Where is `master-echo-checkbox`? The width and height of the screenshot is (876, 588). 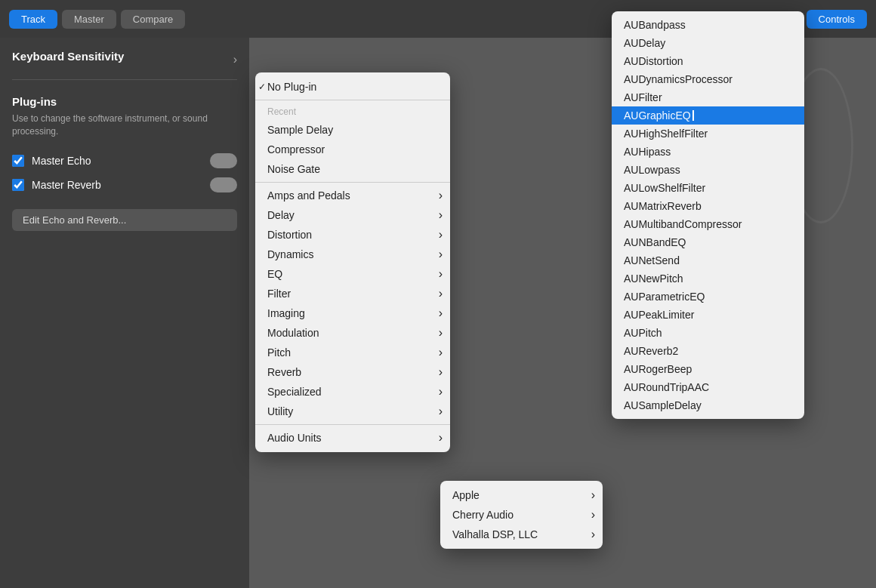
master-echo-checkbox is located at coordinates (18, 161).